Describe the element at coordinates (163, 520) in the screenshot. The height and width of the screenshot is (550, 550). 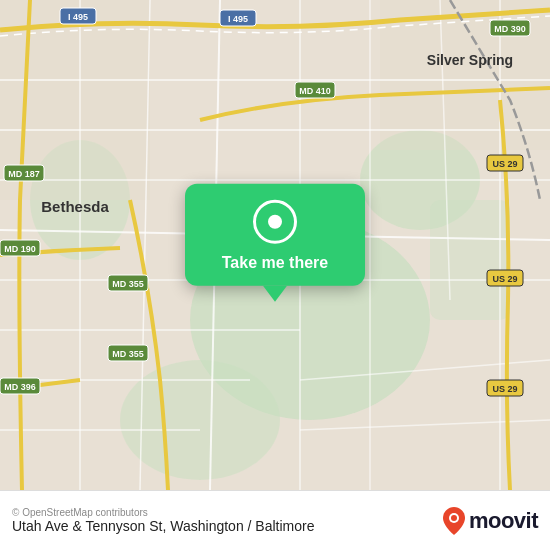
I see `footer-left: © OpenStreetMap contributors Utah Ave & …` at that location.